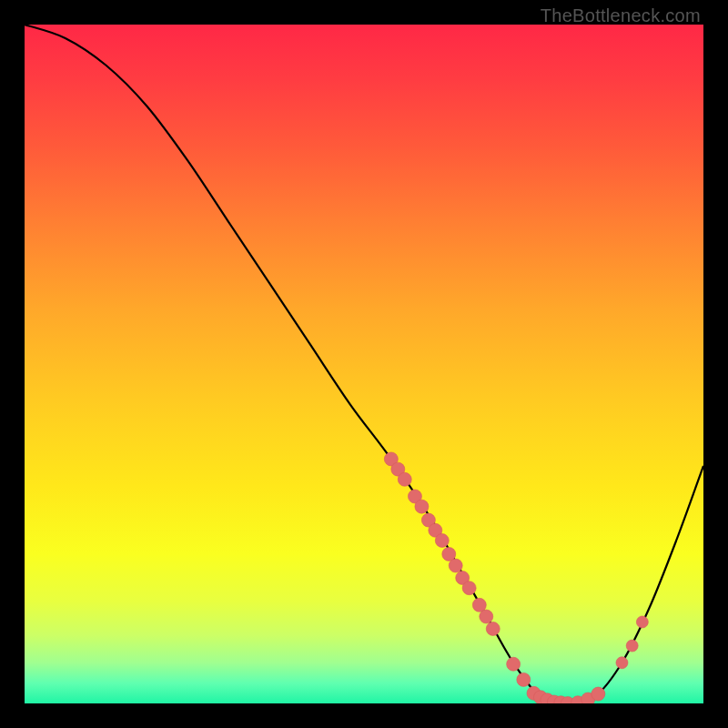 The height and width of the screenshot is (728, 728). What do you see at coordinates (621, 16) in the screenshot?
I see `watermark-text: TheBottleneck.com` at bounding box center [621, 16].